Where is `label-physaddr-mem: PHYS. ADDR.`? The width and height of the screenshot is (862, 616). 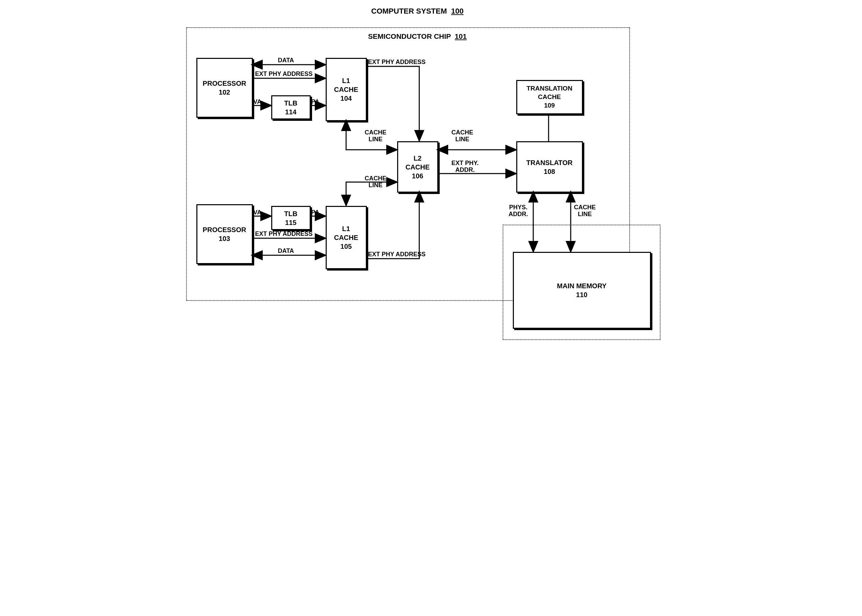
label-physaddr-mem: PHYS. ADDR. is located at coordinates (519, 211).